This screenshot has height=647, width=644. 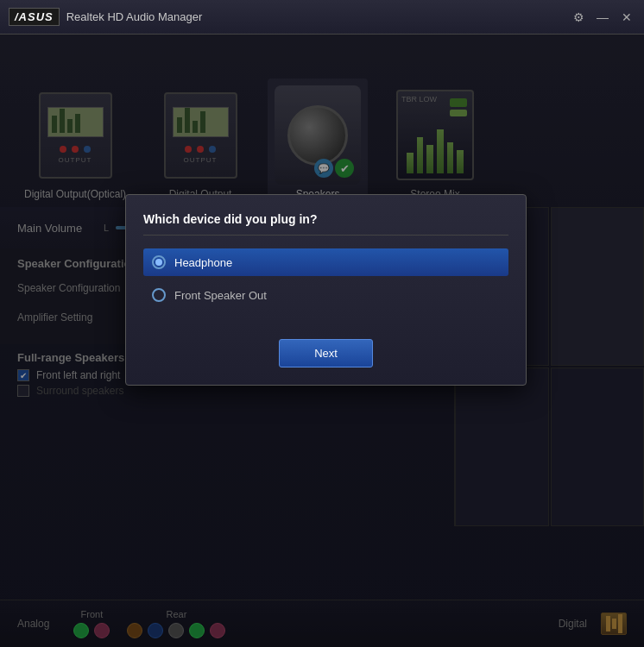 What do you see at coordinates (578, 17) in the screenshot?
I see `settings-icon: ⚙` at bounding box center [578, 17].